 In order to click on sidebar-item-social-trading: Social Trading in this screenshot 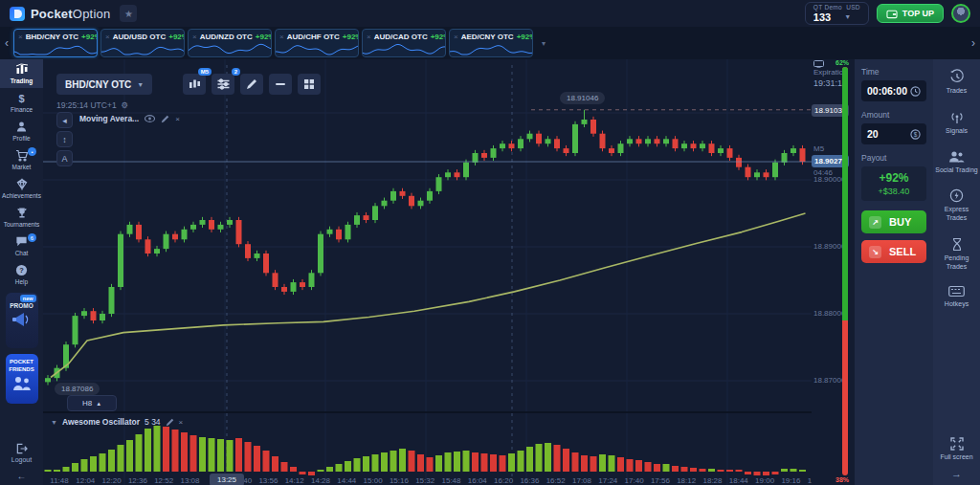, I will do `click(957, 163)`.